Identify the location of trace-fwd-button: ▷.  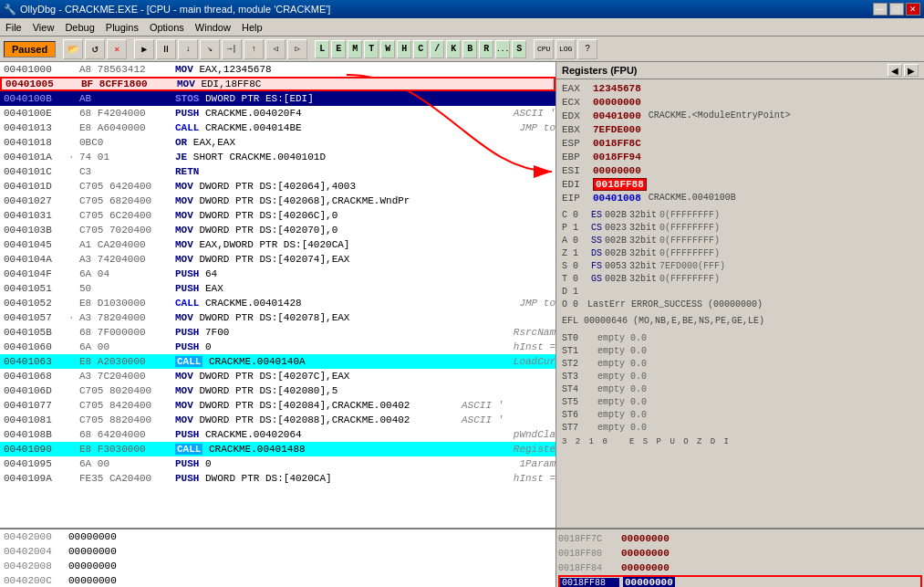
(297, 49).